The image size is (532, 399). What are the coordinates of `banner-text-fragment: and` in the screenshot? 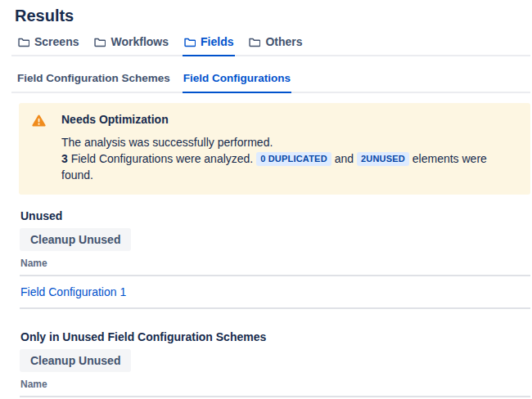 It's located at (344, 159).